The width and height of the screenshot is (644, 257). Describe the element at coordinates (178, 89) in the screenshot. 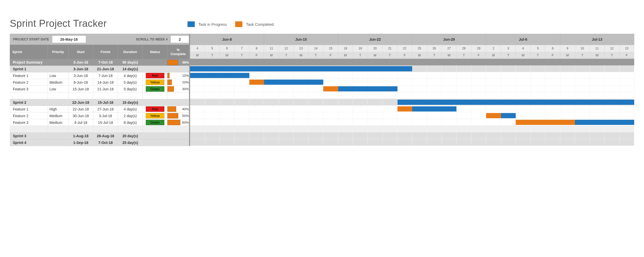

I see `cell-pct: 30%` at that location.